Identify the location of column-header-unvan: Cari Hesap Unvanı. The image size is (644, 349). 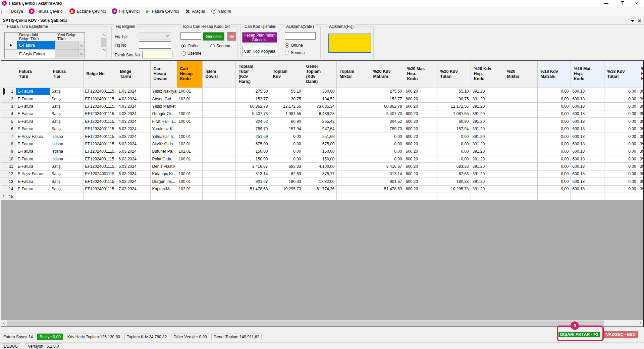
(164, 74).